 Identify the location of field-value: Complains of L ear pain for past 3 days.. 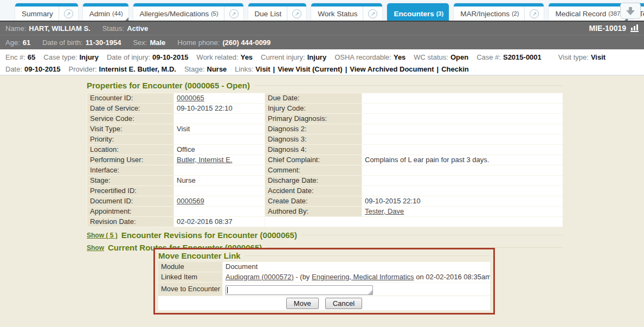
(462, 160).